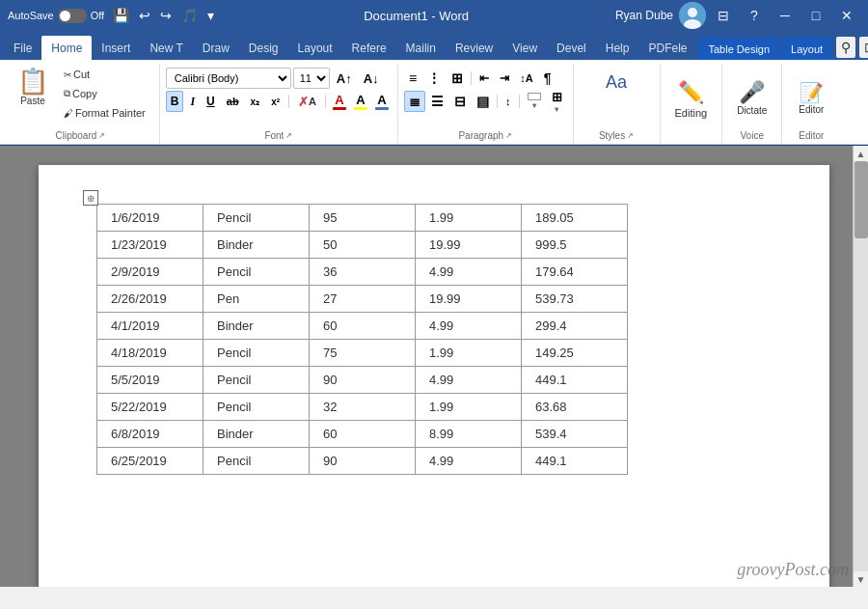 This screenshot has height=609, width=868. What do you see at coordinates (229, 78) in the screenshot?
I see `font-family-select: Calibri (Body)` at bounding box center [229, 78].